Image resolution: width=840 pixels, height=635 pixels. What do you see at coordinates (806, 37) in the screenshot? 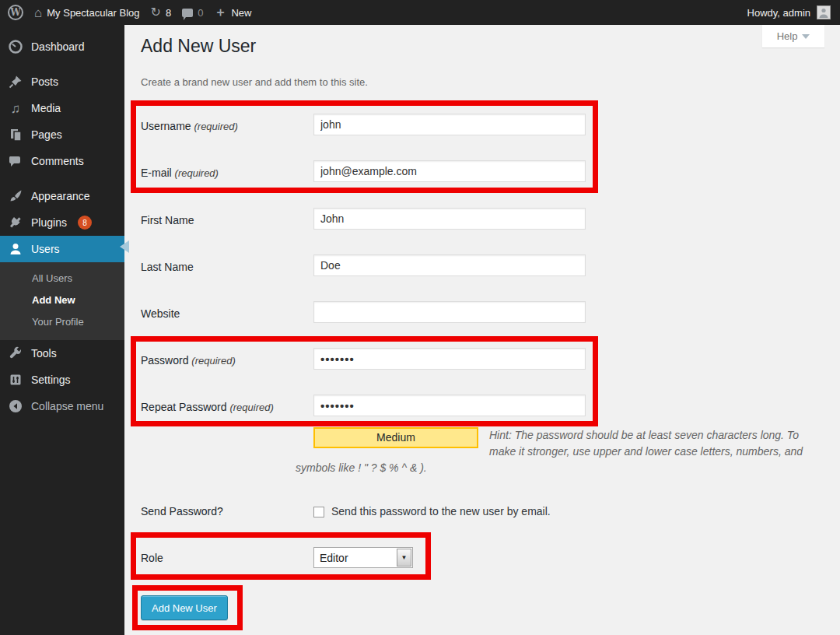
I see `chevron-down-icon` at bounding box center [806, 37].